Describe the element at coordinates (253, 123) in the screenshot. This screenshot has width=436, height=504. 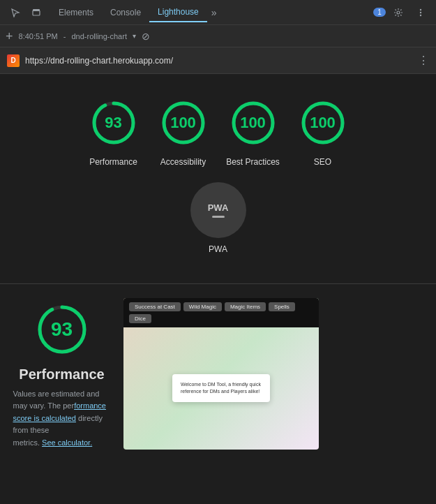
I see `best-practices-score: 100` at that location.